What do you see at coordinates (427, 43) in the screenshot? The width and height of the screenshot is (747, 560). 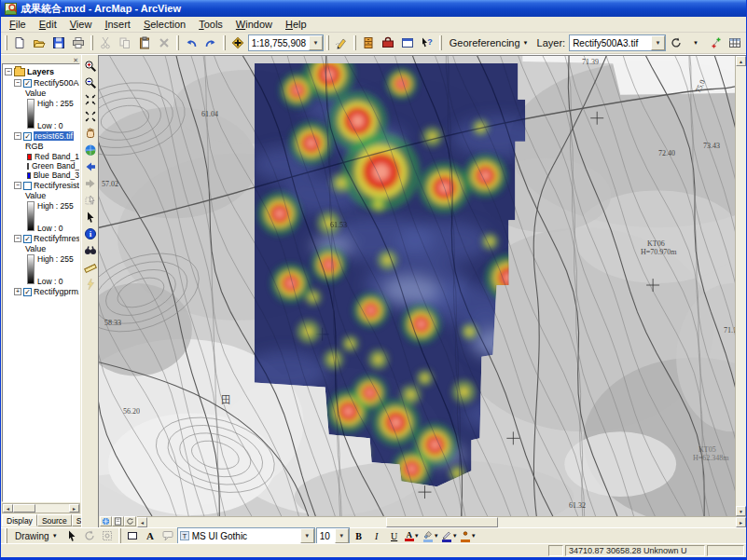 I see `whats-this-button: ?` at bounding box center [427, 43].